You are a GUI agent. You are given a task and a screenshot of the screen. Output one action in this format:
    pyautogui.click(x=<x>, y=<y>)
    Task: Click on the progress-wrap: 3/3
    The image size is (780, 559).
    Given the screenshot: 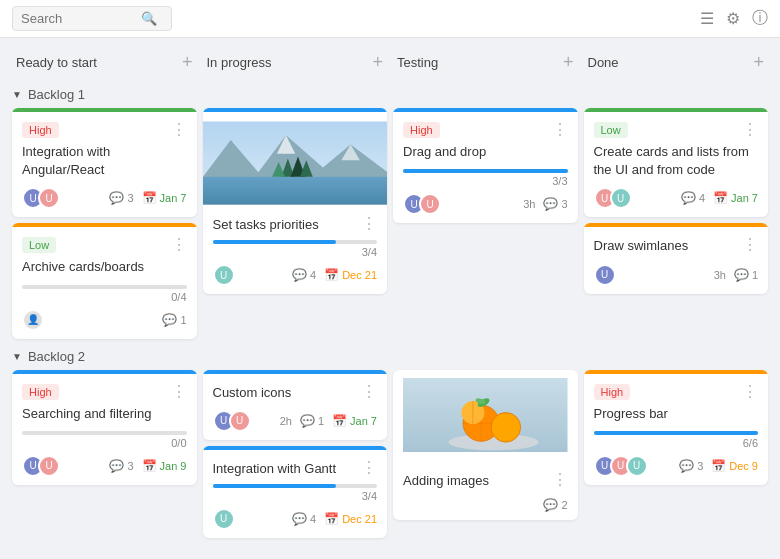 What is the action you would take?
    pyautogui.click(x=486, y=178)
    